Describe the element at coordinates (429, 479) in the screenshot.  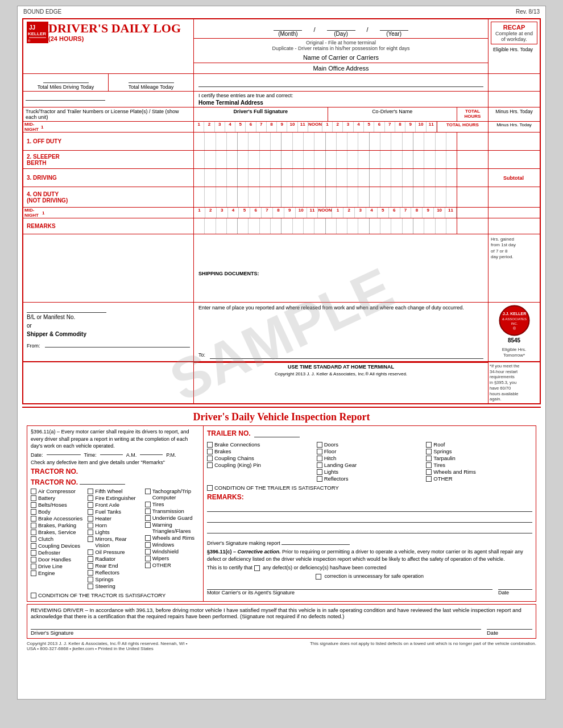
I see `trailer-cb-other` at that location.